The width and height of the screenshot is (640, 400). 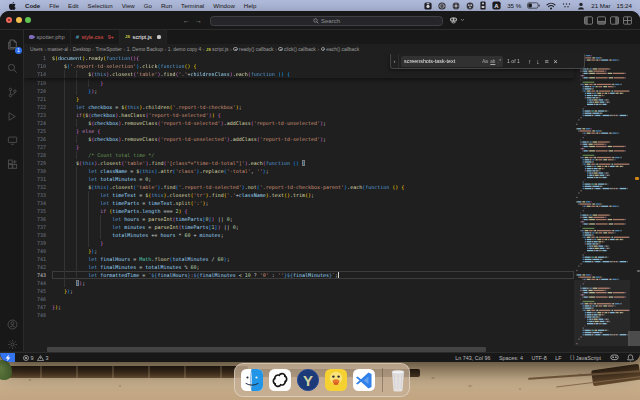 I want to click on code-line-734: 734 let timeParts = timeText.split(':');, so click(x=332, y=203).